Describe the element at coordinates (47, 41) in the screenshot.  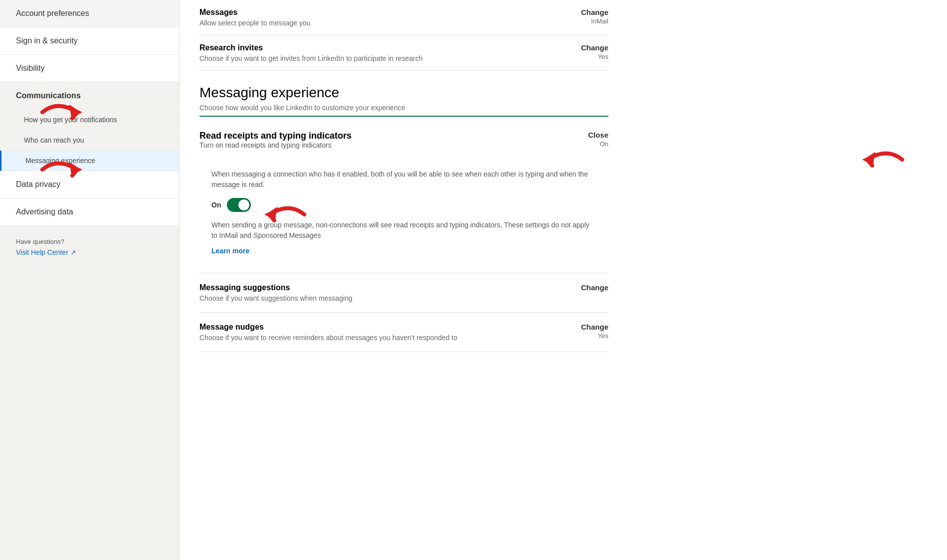
I see `sidebar-item-label: Sign in & security` at that location.